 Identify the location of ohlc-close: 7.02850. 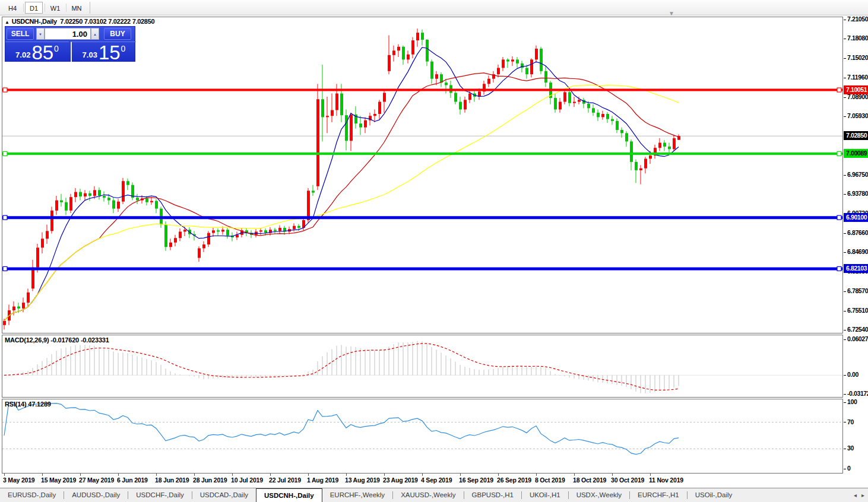
(144, 21).